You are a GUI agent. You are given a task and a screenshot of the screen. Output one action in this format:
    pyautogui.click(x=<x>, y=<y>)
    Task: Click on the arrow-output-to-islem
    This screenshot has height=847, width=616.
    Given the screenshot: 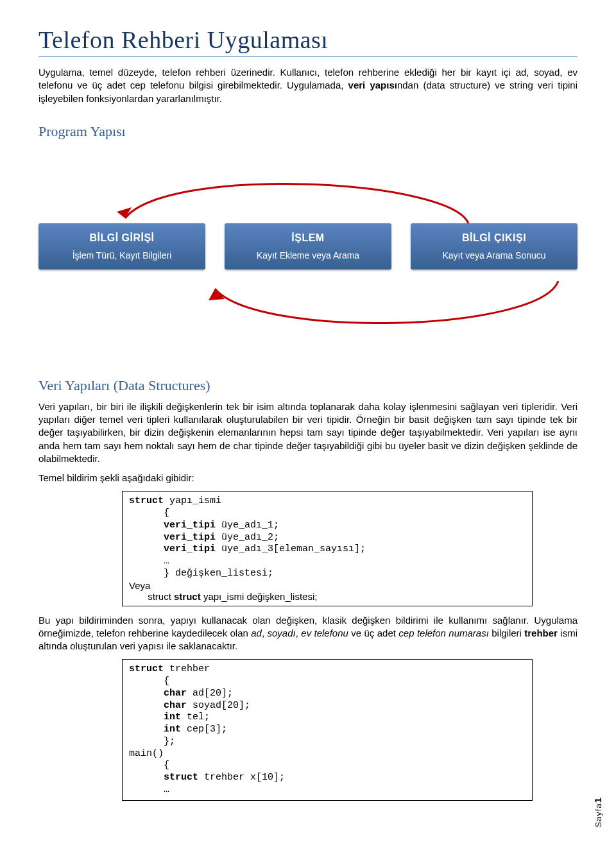 What is the action you would take?
    pyautogui.click(x=388, y=310)
    